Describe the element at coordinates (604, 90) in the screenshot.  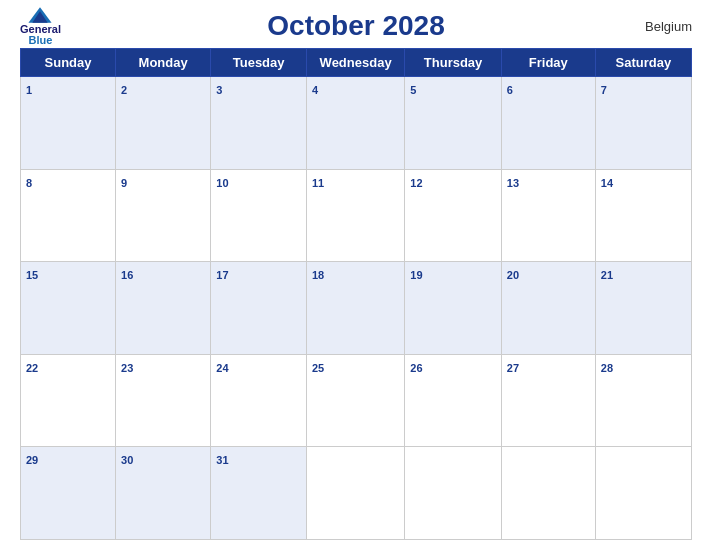
I see `day-number: 7` at that location.